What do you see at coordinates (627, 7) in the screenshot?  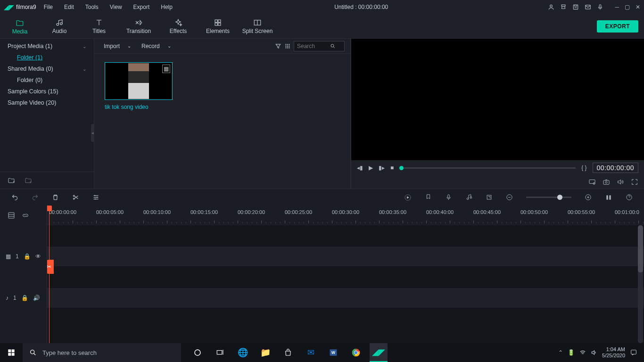 I see `maximize-icon: ▢` at bounding box center [627, 7].